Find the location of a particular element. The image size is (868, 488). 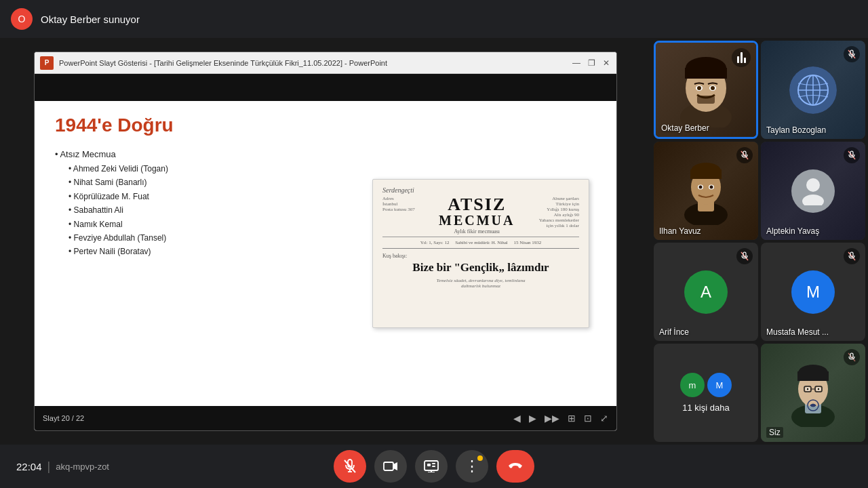

ppt-titlebar: P PowerPoint Slayt Gösterisi - [Tarihi G… is located at coordinates (326, 63).